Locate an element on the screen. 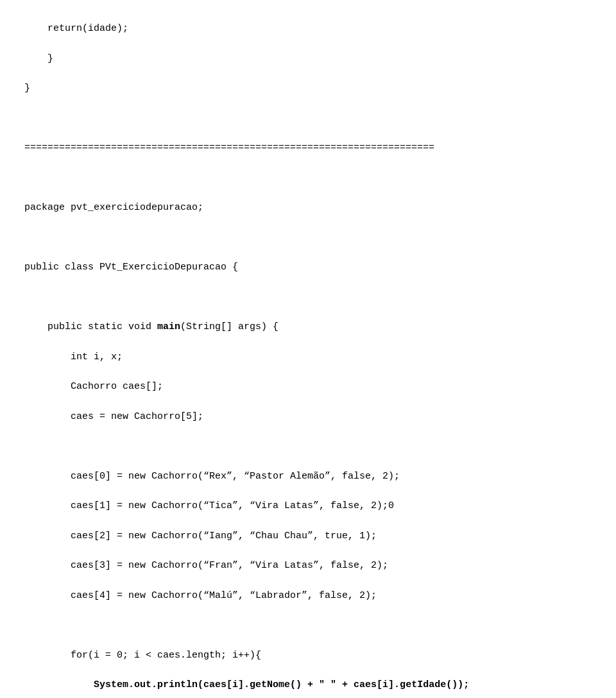  code-line-for1: for(i = 0; i < caes.length; i++){ is located at coordinates (142, 656).